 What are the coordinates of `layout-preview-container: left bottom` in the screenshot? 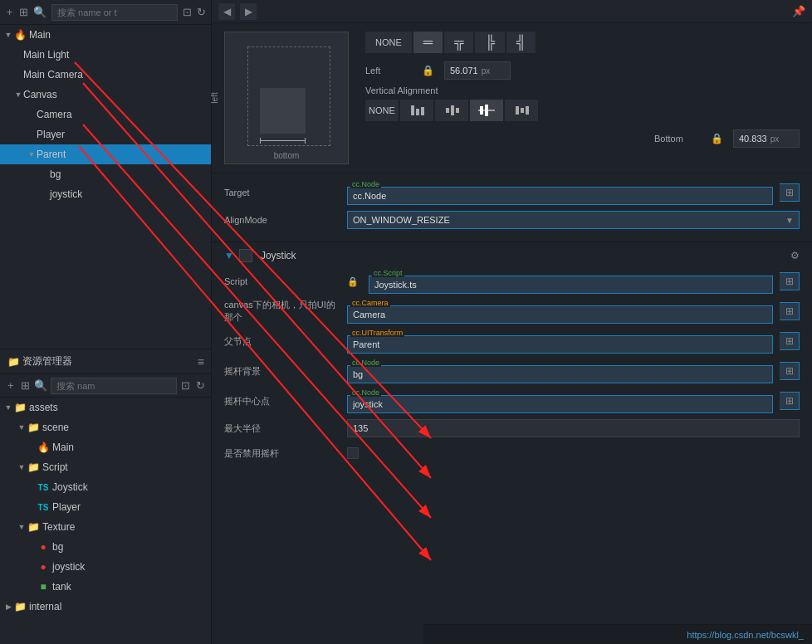 It's located at (286, 98).